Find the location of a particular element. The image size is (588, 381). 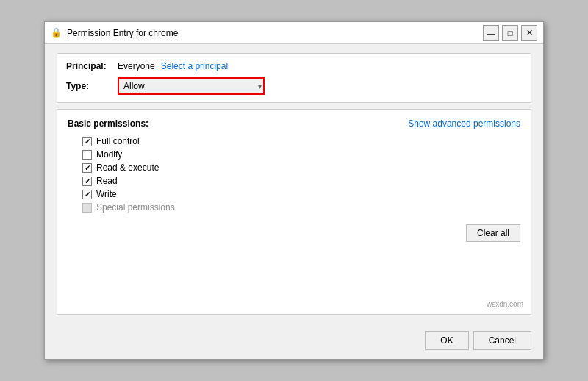

type-select-wrapper: Allow Deny ▾ is located at coordinates (191, 86).